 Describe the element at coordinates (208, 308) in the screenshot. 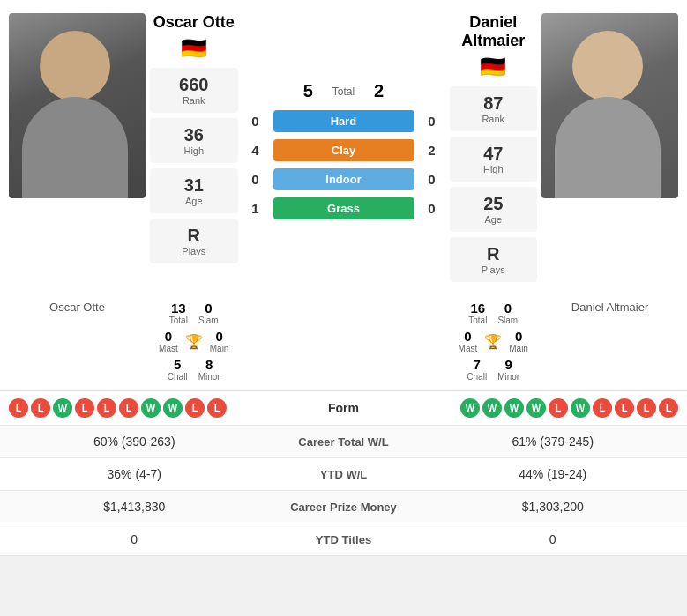

I see `left-slam-val: 0` at that location.